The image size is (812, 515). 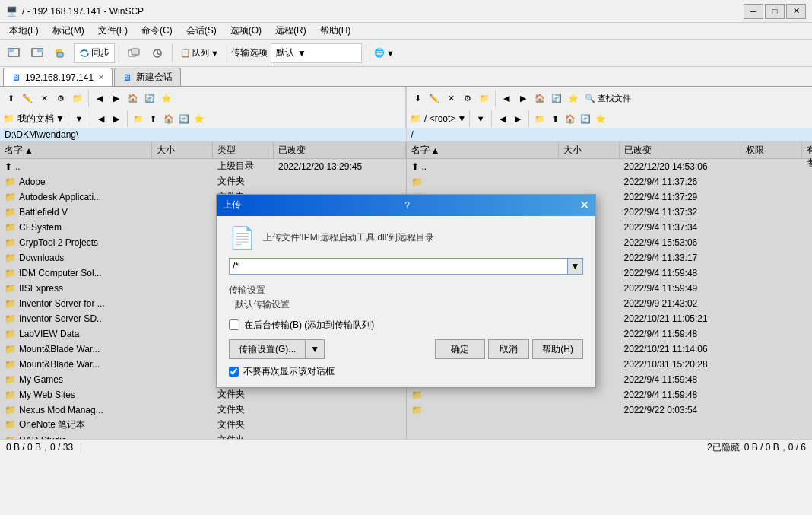 I want to click on left-path-dropdown: ▼, so click(x=60, y=119).